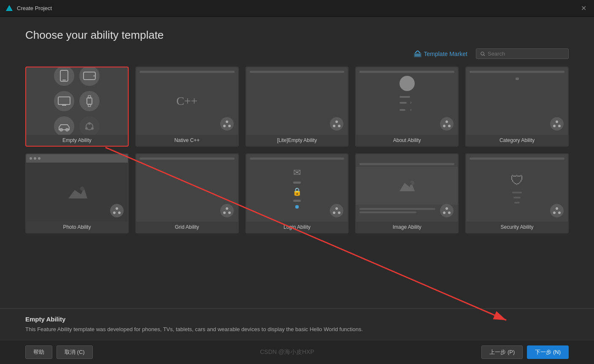 This screenshot has width=594, height=364. What do you see at coordinates (337, 124) in the screenshot?
I see `cluster-badge-lite` at bounding box center [337, 124].